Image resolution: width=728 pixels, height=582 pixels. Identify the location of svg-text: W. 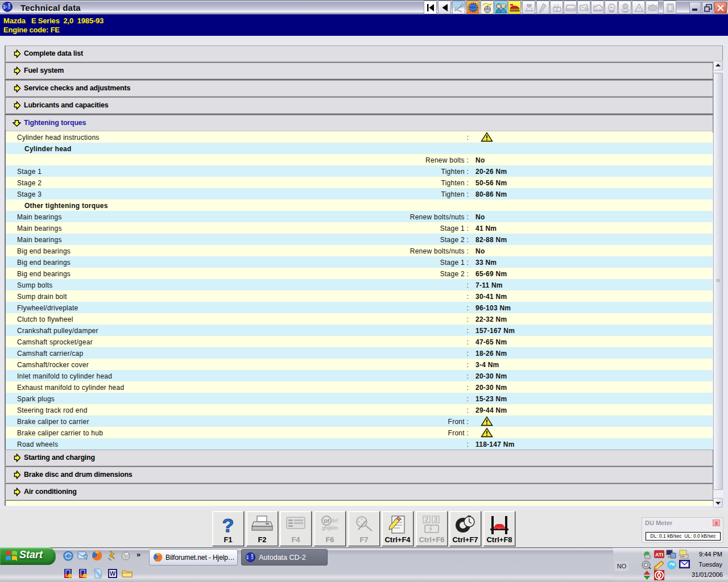
(113, 573).